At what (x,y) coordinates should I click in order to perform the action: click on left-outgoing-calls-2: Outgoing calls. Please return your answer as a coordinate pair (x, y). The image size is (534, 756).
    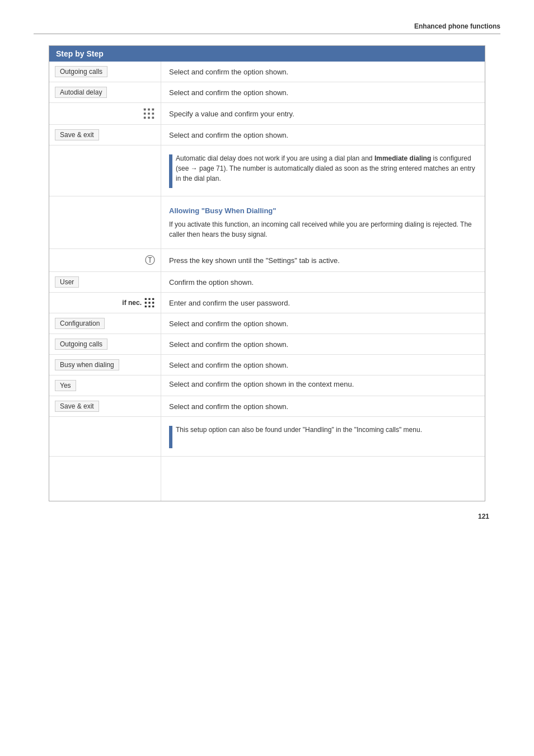
    Looking at the image, I should click on (105, 344).